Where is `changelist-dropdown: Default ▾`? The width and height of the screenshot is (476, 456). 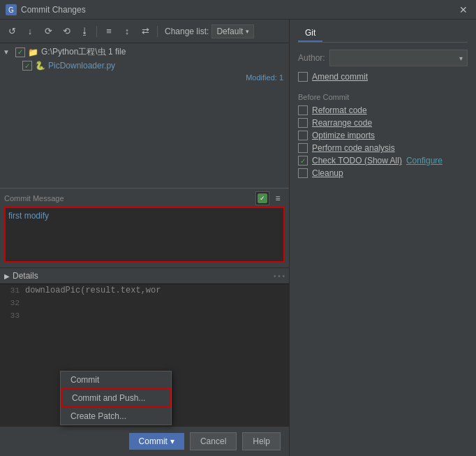
changelist-dropdown: Default ▾ is located at coordinates (233, 31).